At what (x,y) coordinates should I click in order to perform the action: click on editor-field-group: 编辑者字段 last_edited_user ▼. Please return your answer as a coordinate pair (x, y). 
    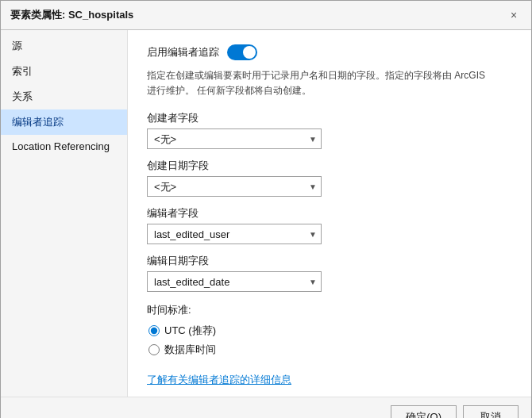
    Looking at the image, I should click on (330, 225).